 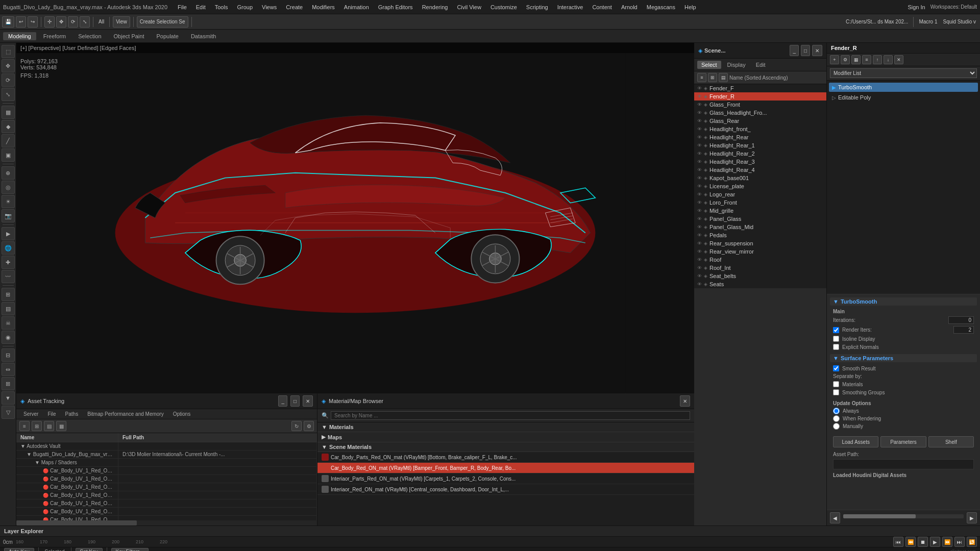 What do you see at coordinates (8, 337) in the screenshot?
I see `tool-skin: ◉` at bounding box center [8, 337].